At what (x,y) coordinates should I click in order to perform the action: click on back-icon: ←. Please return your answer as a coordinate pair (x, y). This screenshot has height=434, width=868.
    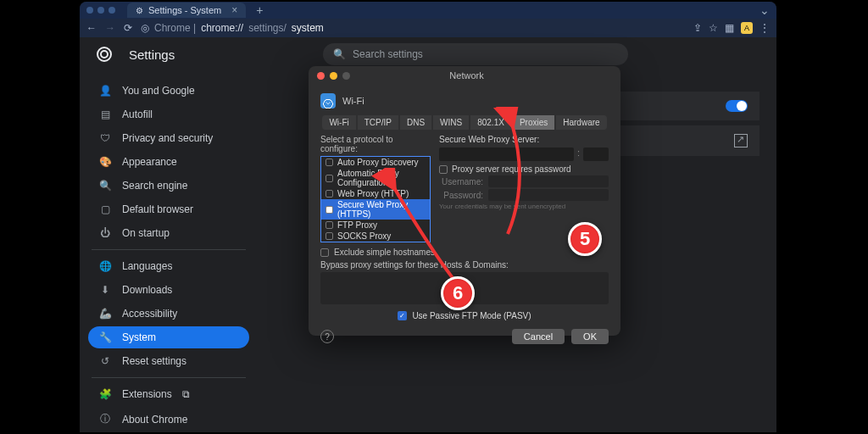
    Looking at the image, I should click on (92, 28).